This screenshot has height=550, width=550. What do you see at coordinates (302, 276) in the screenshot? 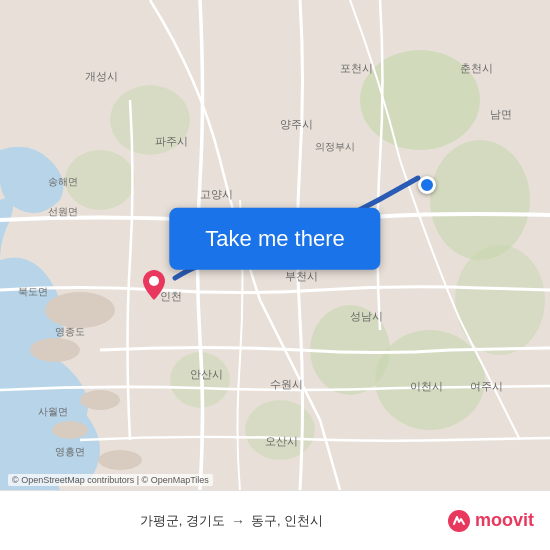
I see `svg-text: 부천시` at bounding box center [302, 276].